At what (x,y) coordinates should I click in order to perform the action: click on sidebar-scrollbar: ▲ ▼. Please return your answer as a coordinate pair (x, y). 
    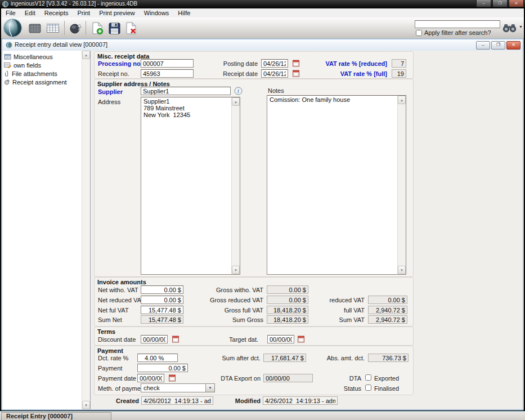
    Looking at the image, I should click on (86, 230).